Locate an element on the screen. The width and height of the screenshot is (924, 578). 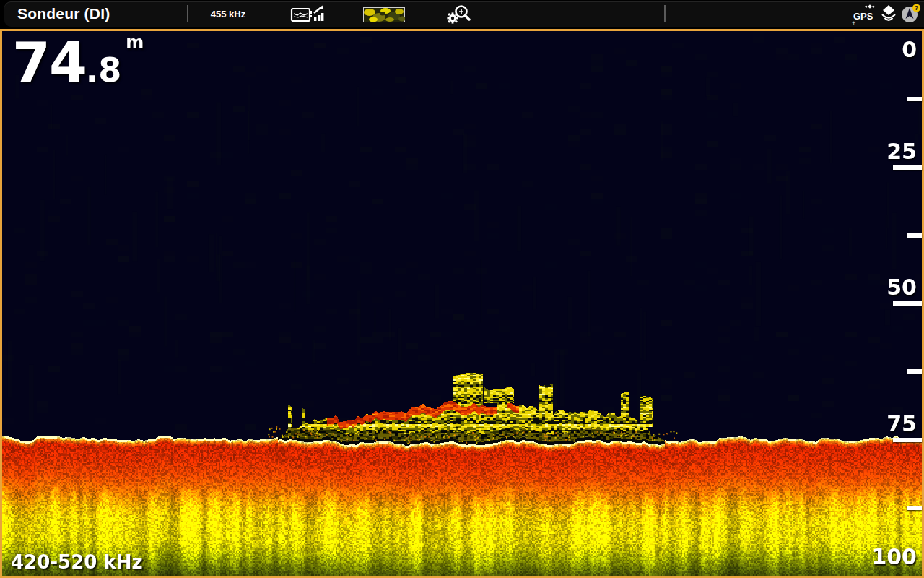
screen-signal-icon is located at coordinates (308, 16).